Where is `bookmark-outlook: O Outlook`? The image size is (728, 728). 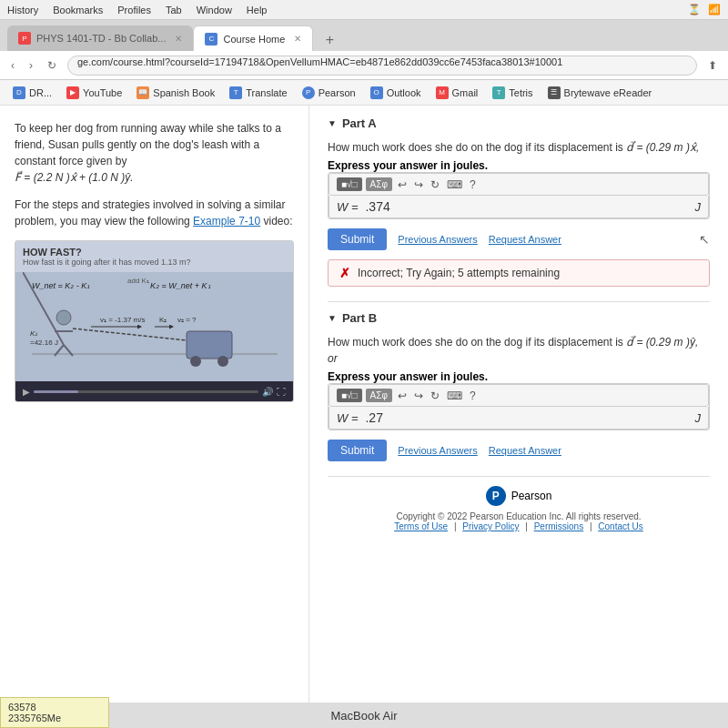 bookmark-outlook: O Outlook is located at coordinates (396, 93).